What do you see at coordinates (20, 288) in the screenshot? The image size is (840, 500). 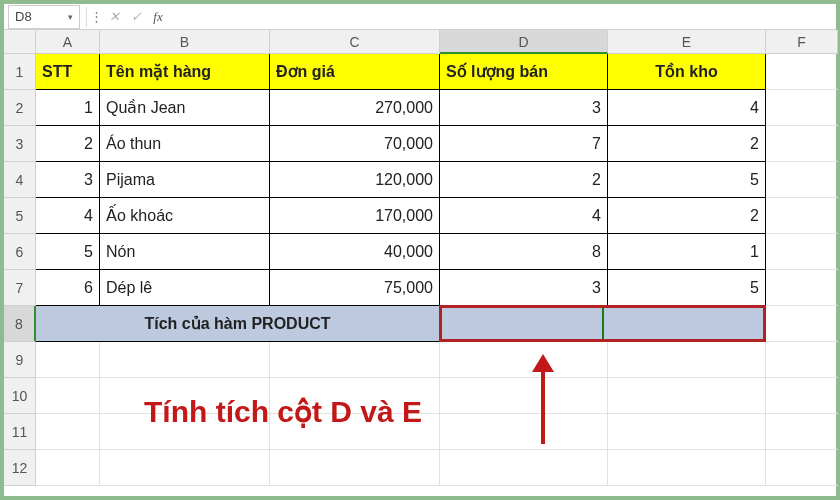 I see `row-header: 7` at bounding box center [20, 288].